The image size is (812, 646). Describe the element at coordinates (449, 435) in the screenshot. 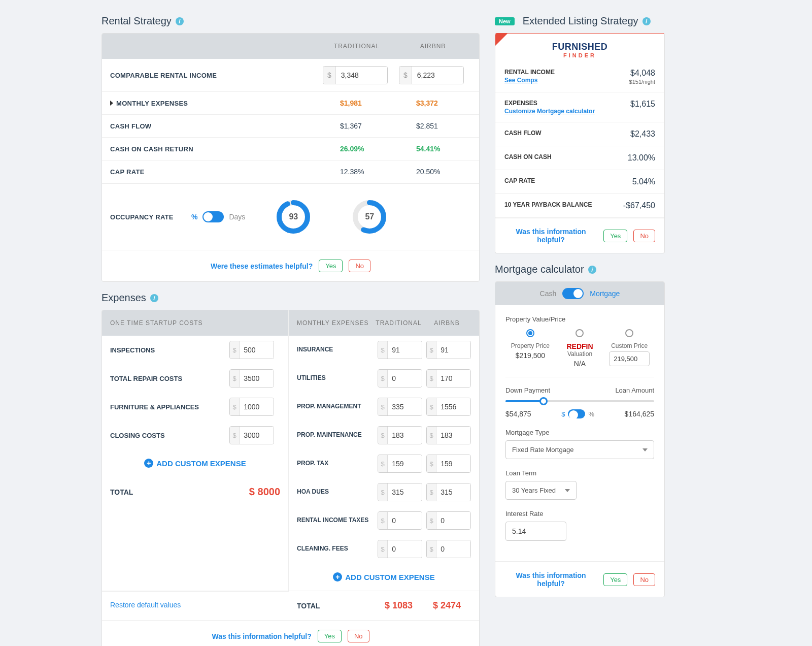

I see `maint-airbnb-input: $` at that location.